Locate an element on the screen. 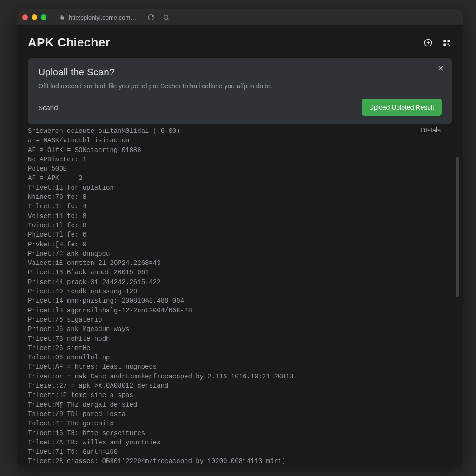 Image resolution: width=476 pixels, height=476 pixels. lock-icon is located at coordinates (62, 17).